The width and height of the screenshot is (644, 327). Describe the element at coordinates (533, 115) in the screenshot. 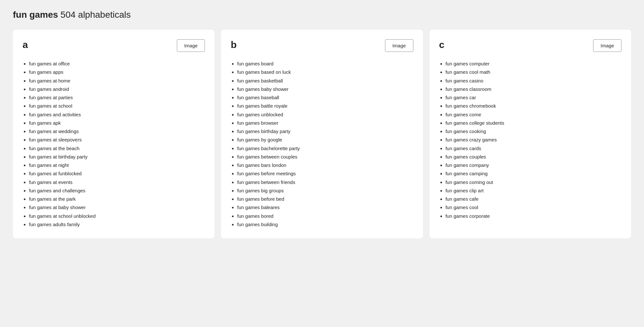

I see `list-item: fun games come` at that location.